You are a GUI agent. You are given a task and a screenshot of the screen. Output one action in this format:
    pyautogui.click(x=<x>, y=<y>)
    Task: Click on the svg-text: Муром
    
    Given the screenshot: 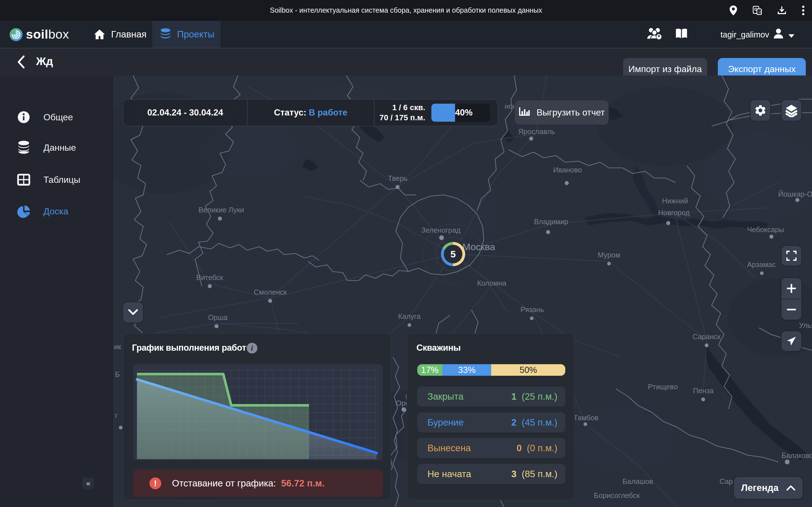 What is the action you would take?
    pyautogui.click(x=609, y=255)
    